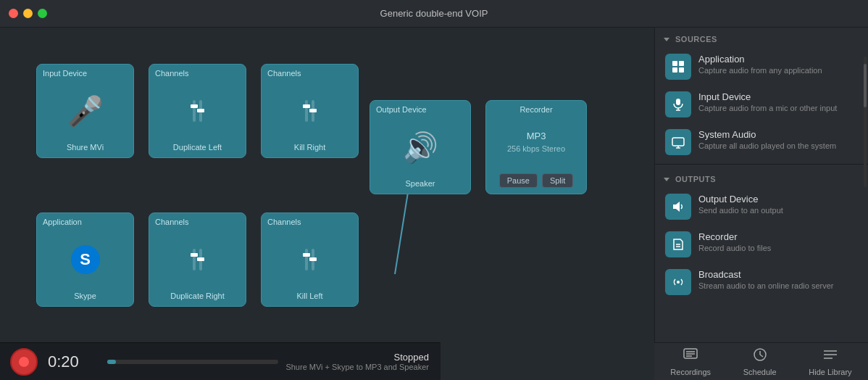 The height and width of the screenshot is (380, 868). What do you see at coordinates (778, 97) in the screenshot?
I see `sidebar-input-title: Input Device` at bounding box center [778, 97].